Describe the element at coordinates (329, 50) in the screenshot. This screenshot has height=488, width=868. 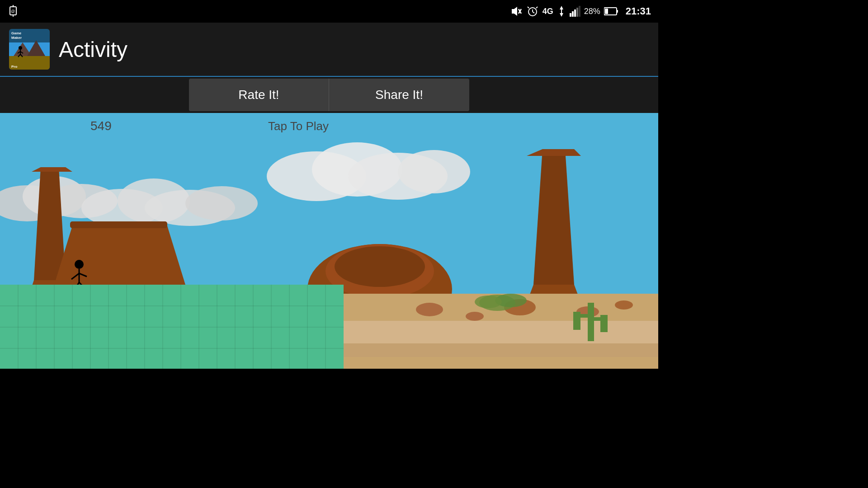
I see `app-bar: Game Maker Pro Activity` at that location.